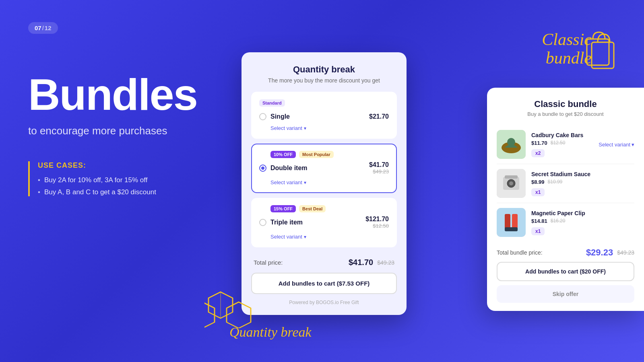  Describe the element at coordinates (539, 221) in the screenshot. I see `bundle-item-price-3: $14.81` at that location.